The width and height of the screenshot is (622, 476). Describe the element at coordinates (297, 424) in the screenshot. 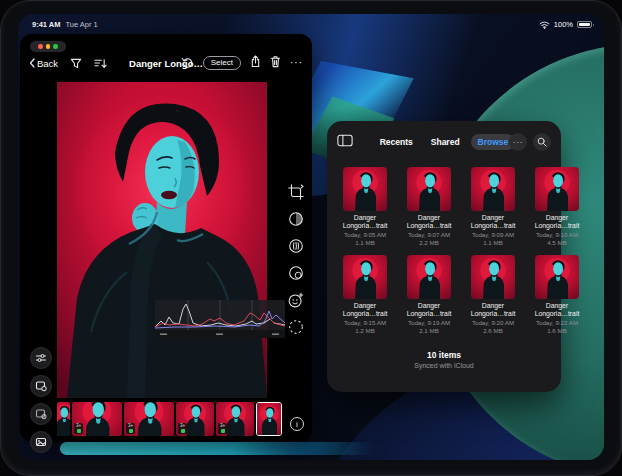

I see `info-button: i` at that location.